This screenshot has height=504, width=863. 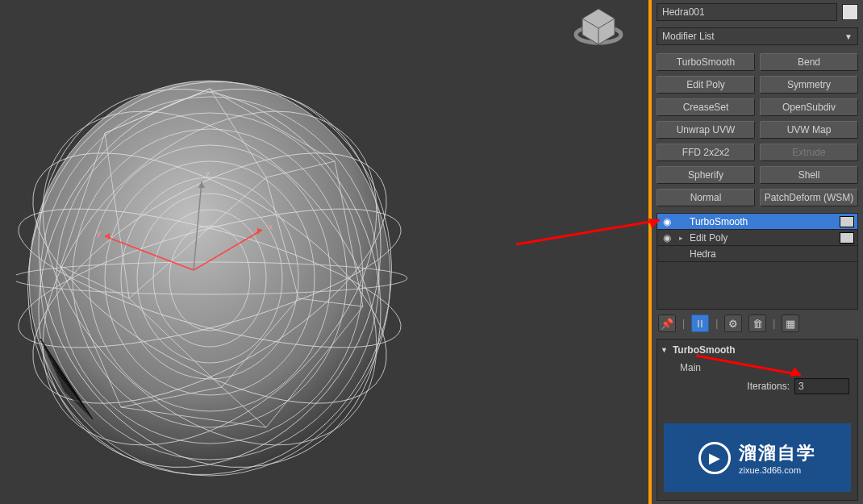 What do you see at coordinates (757, 254) in the screenshot?
I see `stack-item-hedra: Hedra` at bounding box center [757, 254].